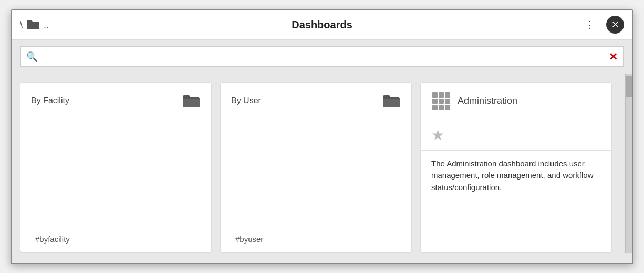 This screenshot has width=644, height=273. I want to click on card-by-facility-header: By Facility, so click(116, 99).